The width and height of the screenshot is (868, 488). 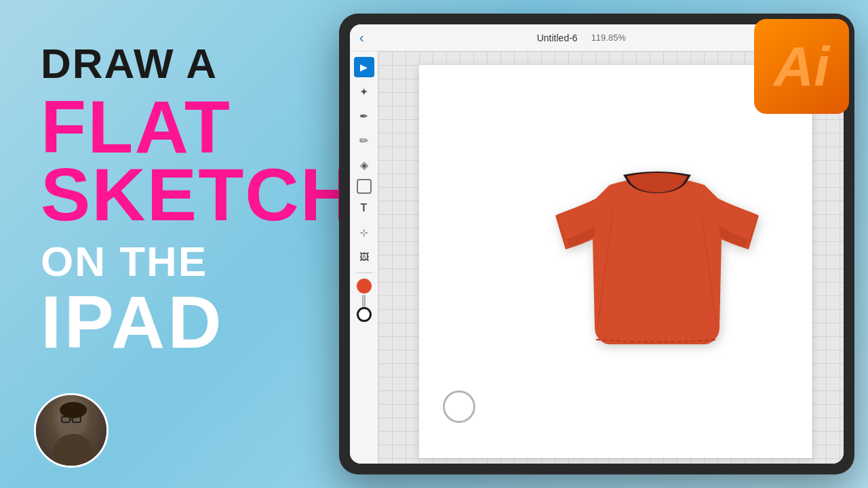 What do you see at coordinates (71, 430) in the screenshot?
I see `avatar` at bounding box center [71, 430].